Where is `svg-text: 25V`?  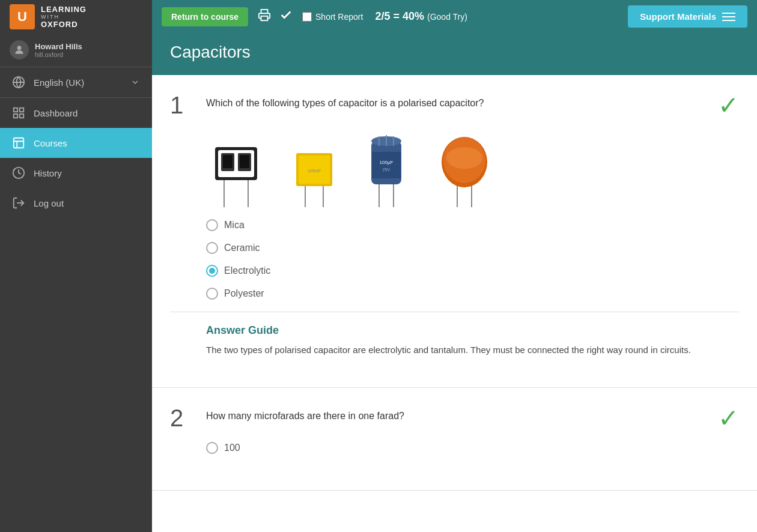
svg-text: 25V is located at coordinates (387, 169).